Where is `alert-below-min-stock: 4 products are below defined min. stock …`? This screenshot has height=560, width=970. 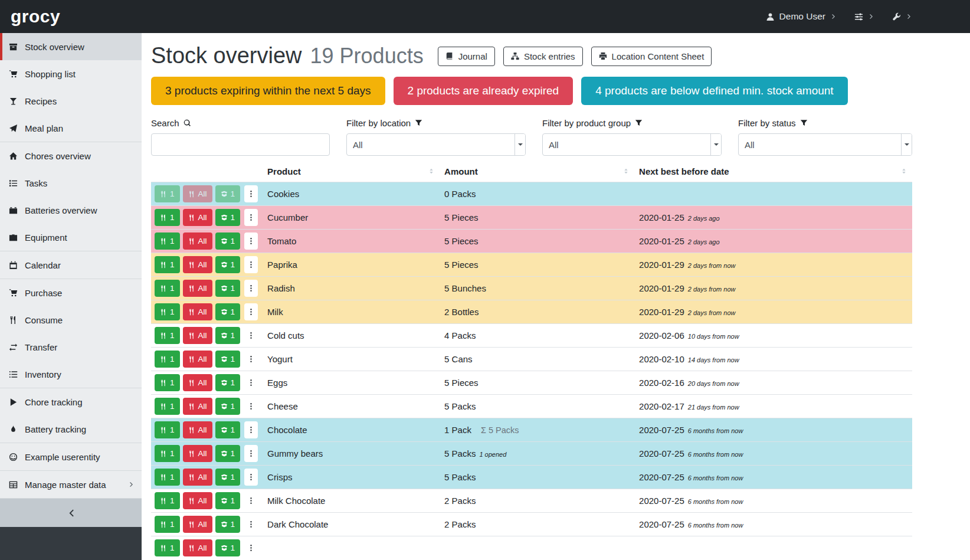
alert-below-min-stock: 4 products are below defined min. stock … is located at coordinates (714, 91).